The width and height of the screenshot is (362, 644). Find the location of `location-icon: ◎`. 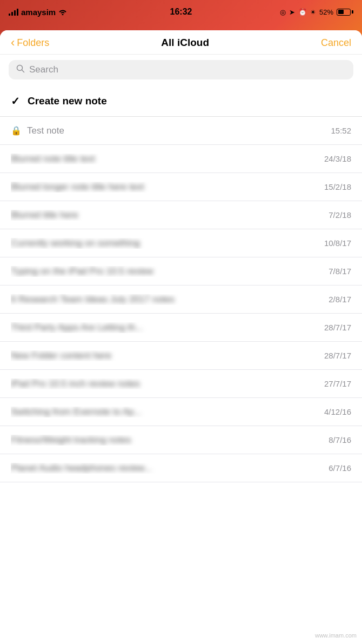

location-icon: ◎ is located at coordinates (283, 12).